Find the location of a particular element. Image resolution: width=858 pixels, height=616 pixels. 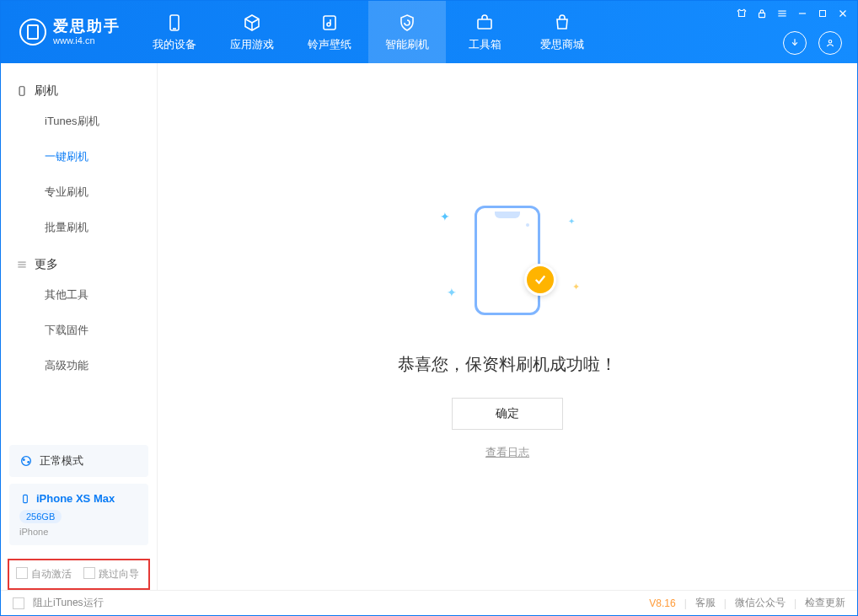

download-button is located at coordinates (795, 43).